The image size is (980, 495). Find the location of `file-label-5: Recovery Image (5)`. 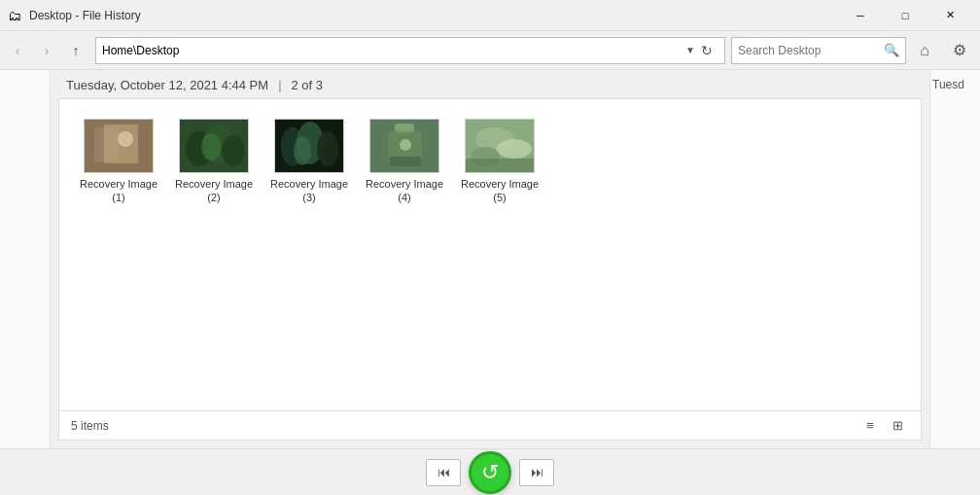

file-label-5: Recovery Image (5) is located at coordinates (500, 191).